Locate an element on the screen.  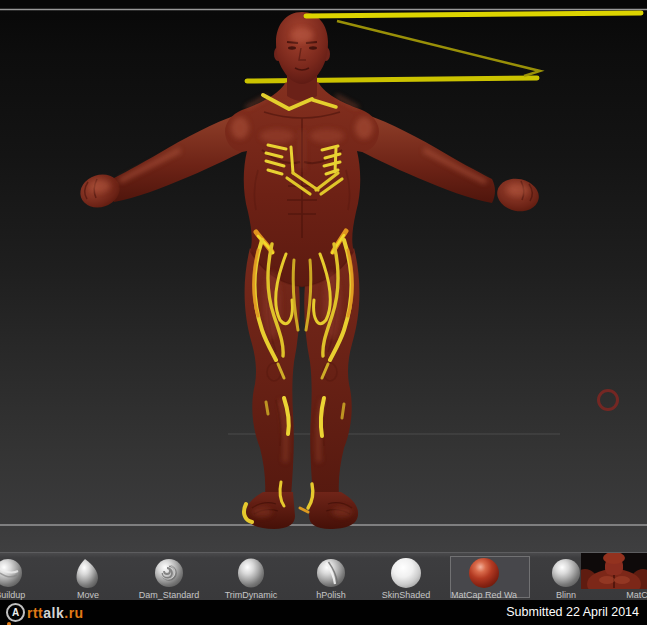
brush-cursor-ring is located at coordinates (608, 400).